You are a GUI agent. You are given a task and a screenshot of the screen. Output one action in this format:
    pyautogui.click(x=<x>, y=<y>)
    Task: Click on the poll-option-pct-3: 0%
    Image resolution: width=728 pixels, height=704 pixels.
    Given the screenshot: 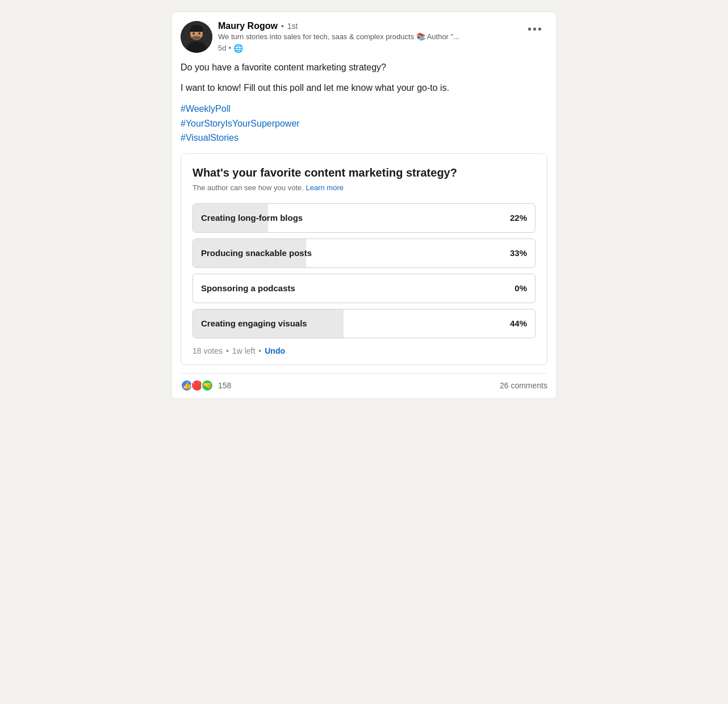 What is the action you would take?
    pyautogui.click(x=521, y=288)
    